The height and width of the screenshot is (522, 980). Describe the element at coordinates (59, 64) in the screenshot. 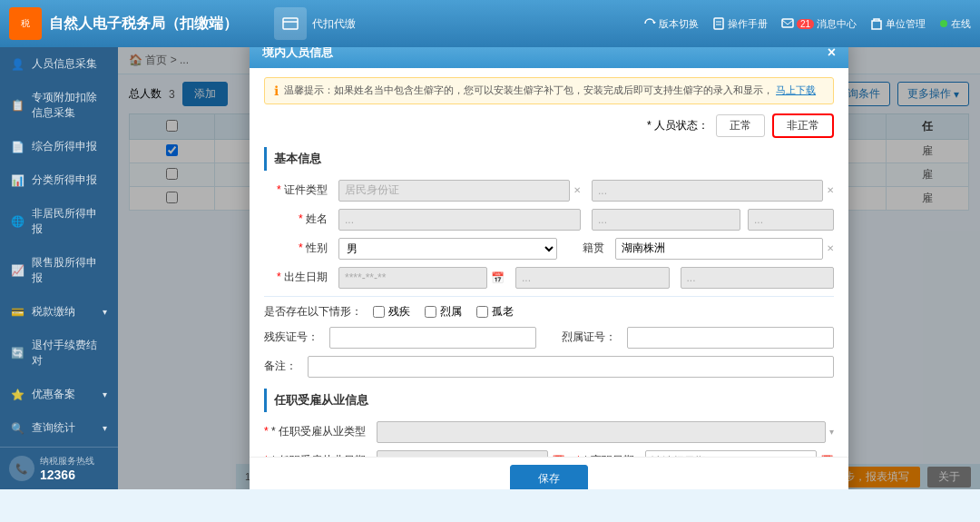

I see `sidebar-item-personnel: 👤 人员信息采集` at that location.